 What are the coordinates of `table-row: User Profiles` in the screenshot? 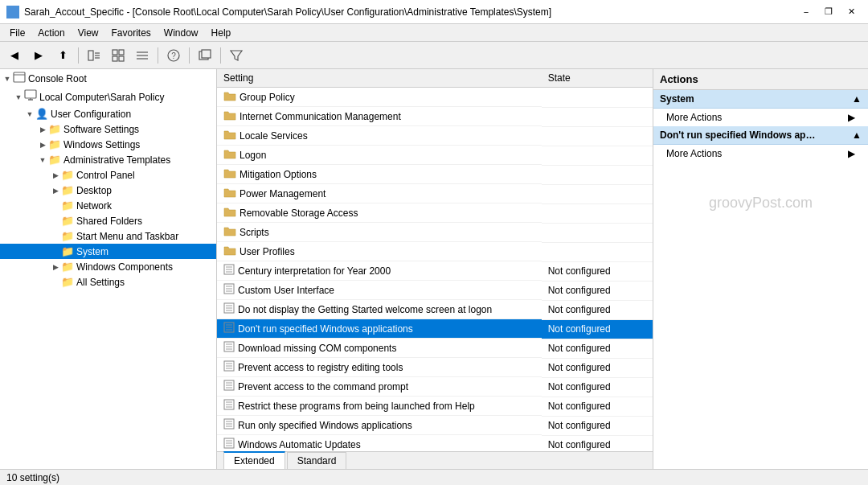 It's located at (435, 252).